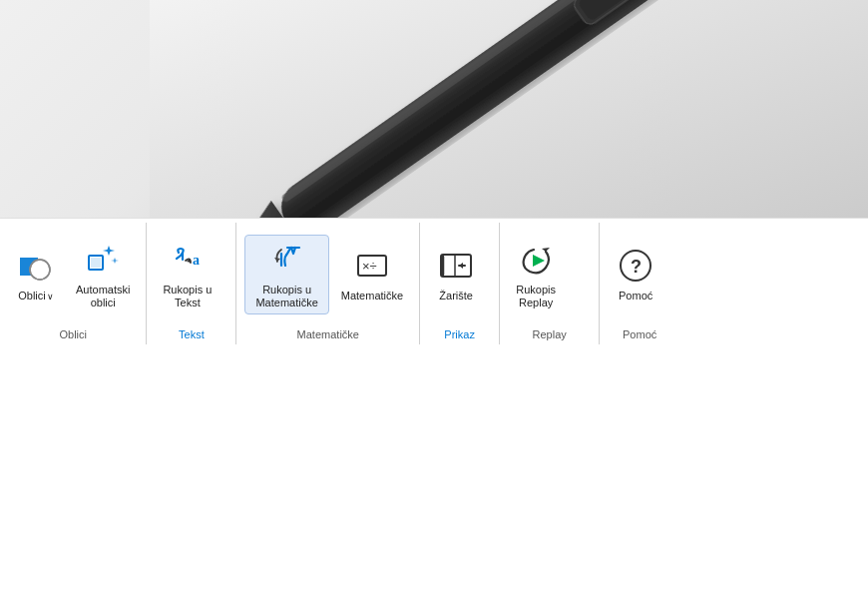 This screenshot has width=868, height=607. I want to click on ribbon-group-oblici: Oblici ∨, so click(74, 284).